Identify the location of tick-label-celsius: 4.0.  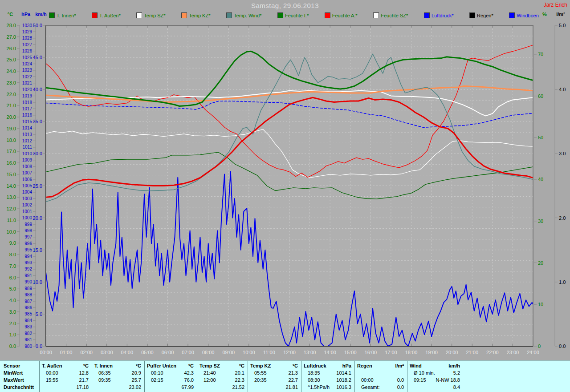
(12, 300).